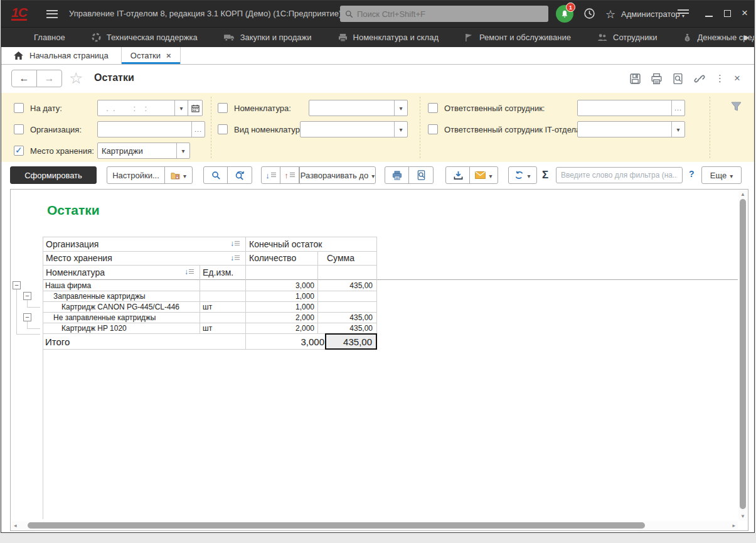 This screenshot has width=756, height=543. Describe the element at coordinates (75, 272) in the screenshot. I see `header-nomenclature: Номенклатура` at that location.